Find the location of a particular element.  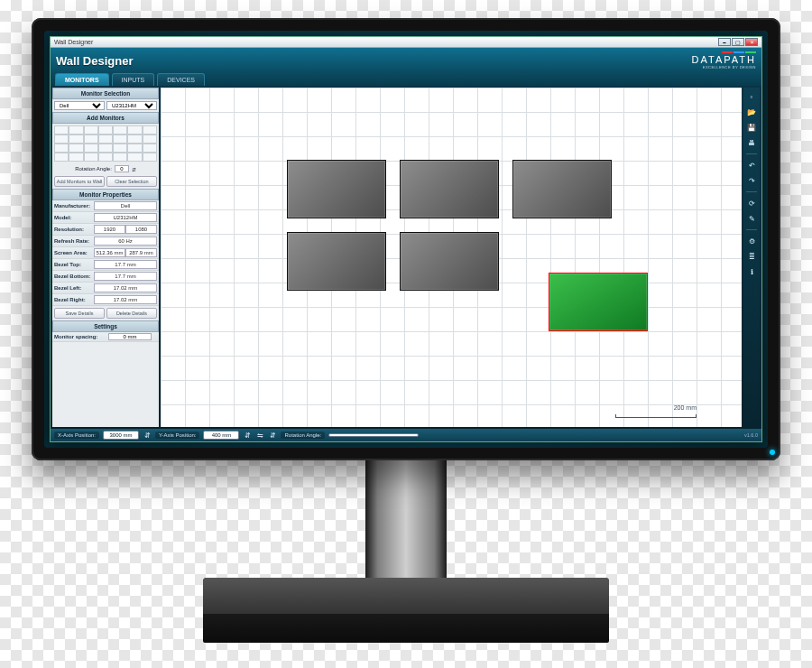

monitor-stand-base is located at coordinates (406, 610).